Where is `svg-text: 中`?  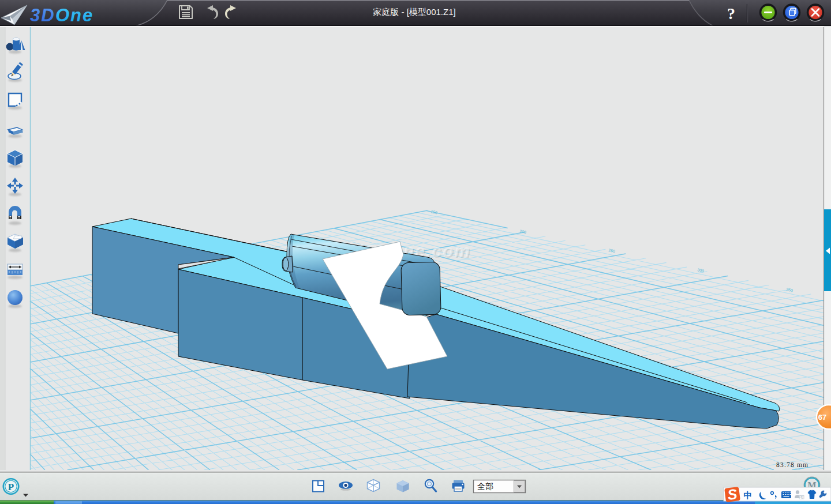
svg-text: 中 is located at coordinates (748, 495).